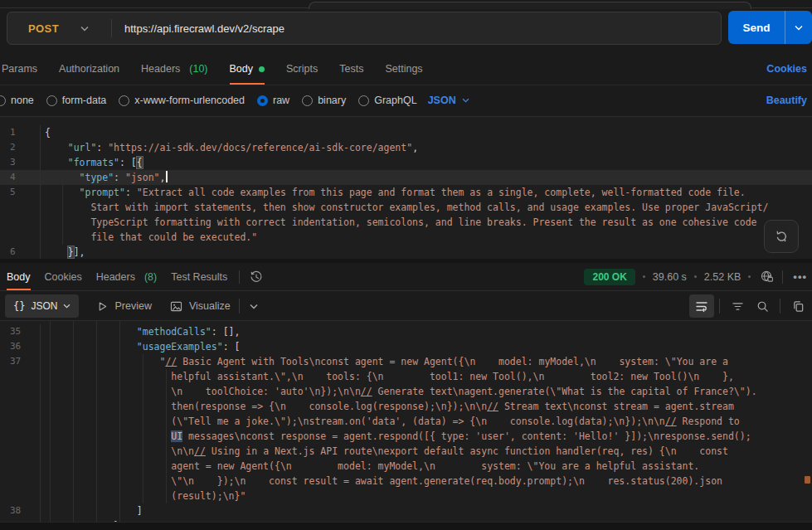 Image resolution: width=812 pixels, height=530 pixels. Describe the element at coordinates (90, 69) in the screenshot. I see `tab-authorization: Authorization` at that location.